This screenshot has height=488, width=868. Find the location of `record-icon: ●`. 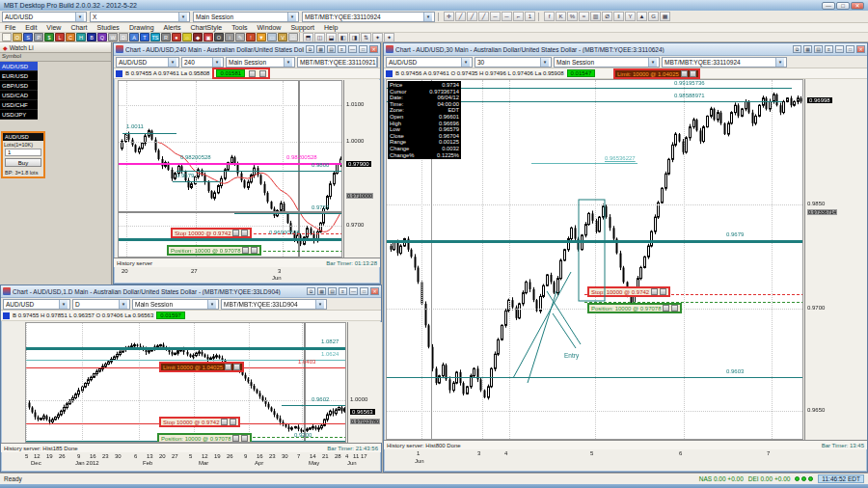

record-icon: ● is located at coordinates (176, 37).